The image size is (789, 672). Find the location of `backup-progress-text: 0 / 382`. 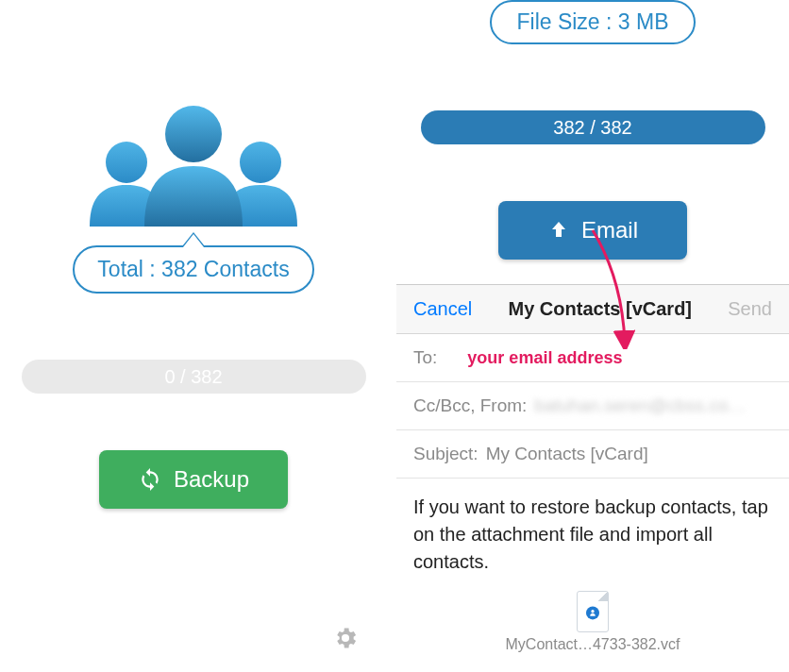

backup-progress-text: 0 / 382 is located at coordinates (193, 377).